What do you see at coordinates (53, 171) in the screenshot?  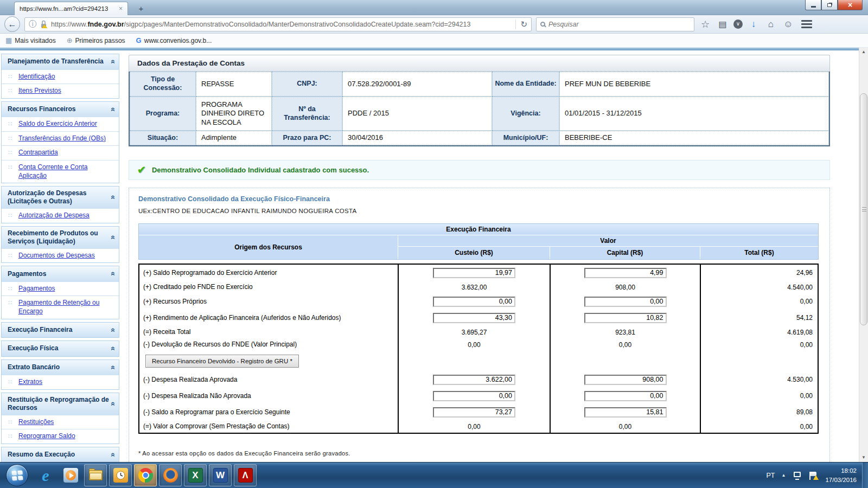 I see `sidebar-link: Conta Corrente e Conta Aplicação` at bounding box center [53, 171].